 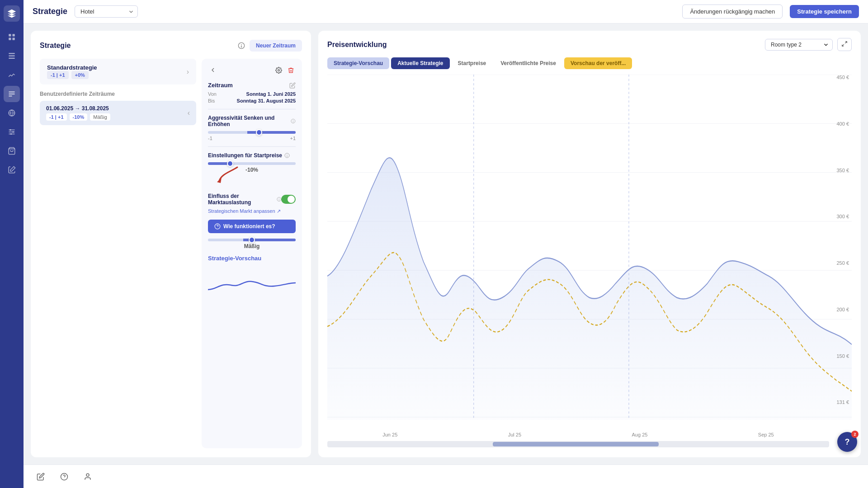 I want to click on sidebar-item-strategy, so click(x=12, y=94).